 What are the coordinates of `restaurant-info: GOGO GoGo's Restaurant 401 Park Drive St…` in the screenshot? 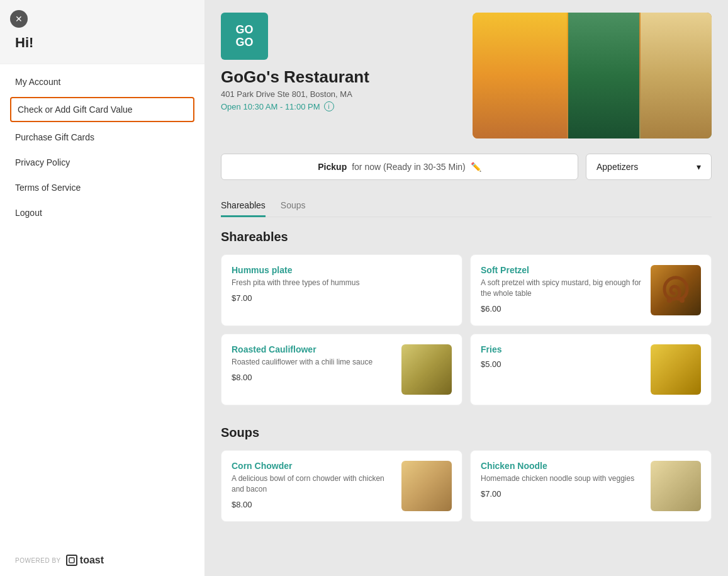 It's located at (340, 62).